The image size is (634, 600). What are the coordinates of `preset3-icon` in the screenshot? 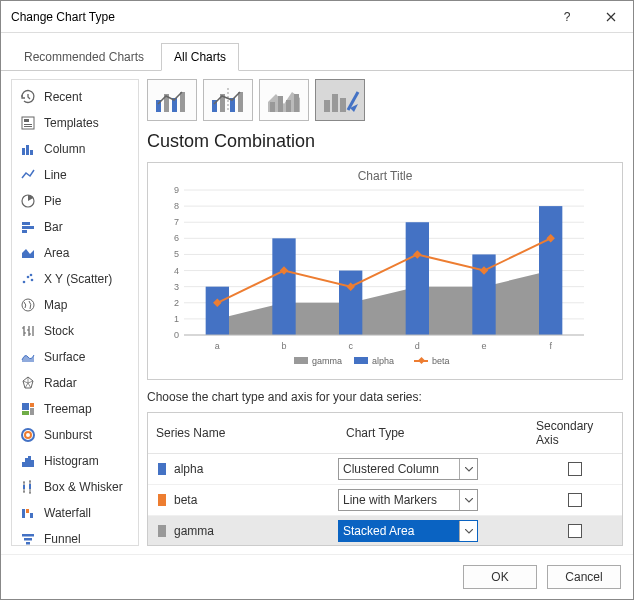 It's located at (284, 100).